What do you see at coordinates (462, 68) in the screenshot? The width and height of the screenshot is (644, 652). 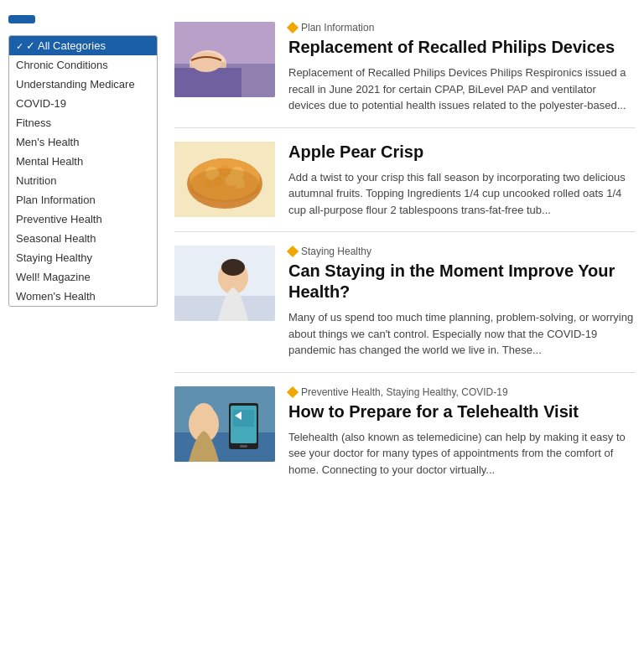 I see `article-body-1: Plan InformationReplacement of Recalled …` at bounding box center [462, 68].